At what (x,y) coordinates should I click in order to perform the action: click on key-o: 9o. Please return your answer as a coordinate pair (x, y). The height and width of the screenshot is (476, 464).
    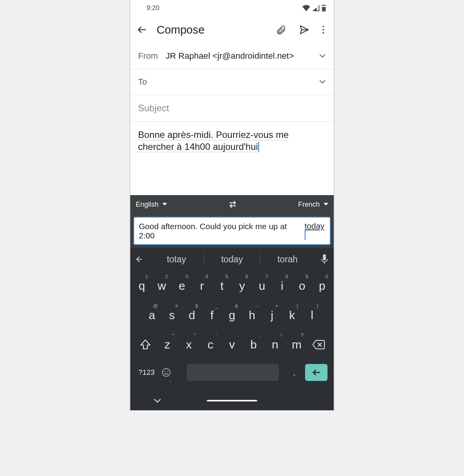
    Looking at the image, I should click on (302, 286).